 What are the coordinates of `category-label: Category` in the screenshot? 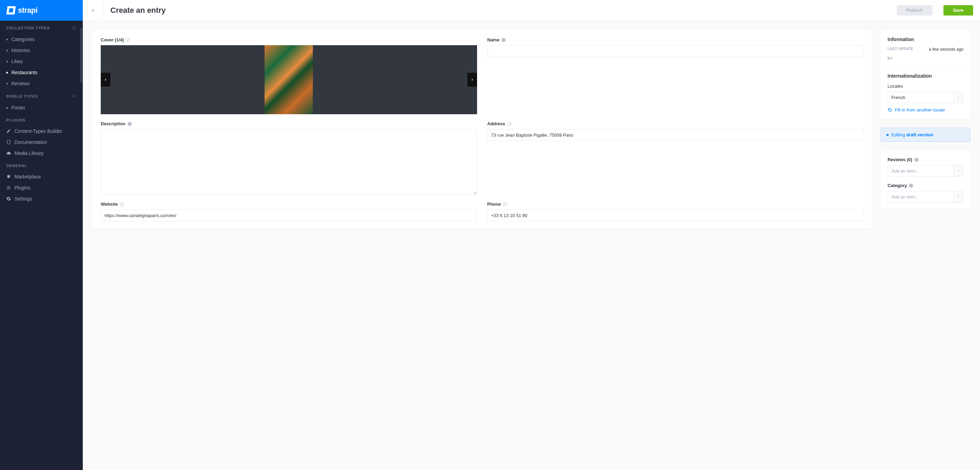 It's located at (925, 186).